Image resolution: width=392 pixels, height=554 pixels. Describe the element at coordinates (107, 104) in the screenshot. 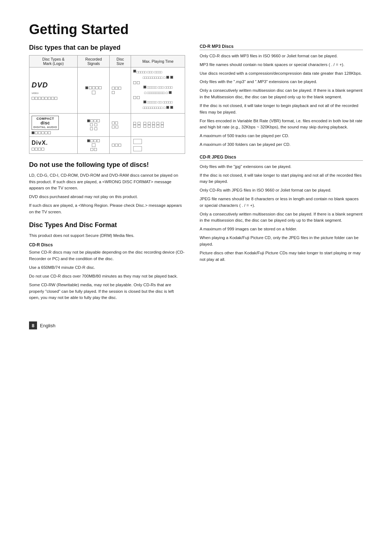

I see `disc-types-table: Disc Types &Mark (Logo) RecordedSignals …` at that location.